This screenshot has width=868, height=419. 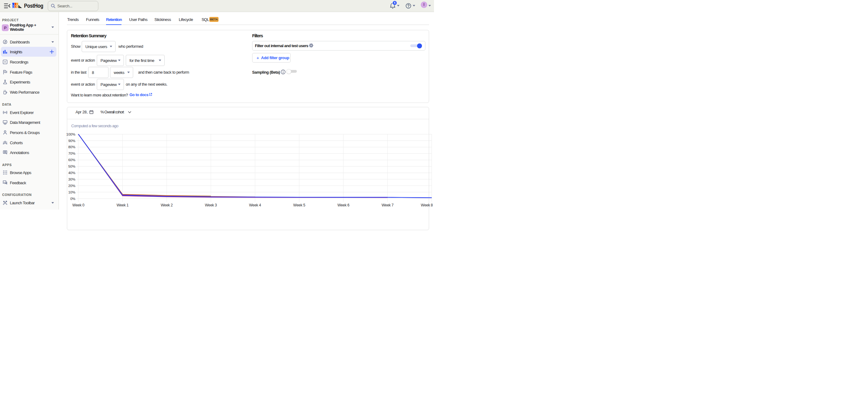 I want to click on svg-text: 90%, so click(x=71, y=141).